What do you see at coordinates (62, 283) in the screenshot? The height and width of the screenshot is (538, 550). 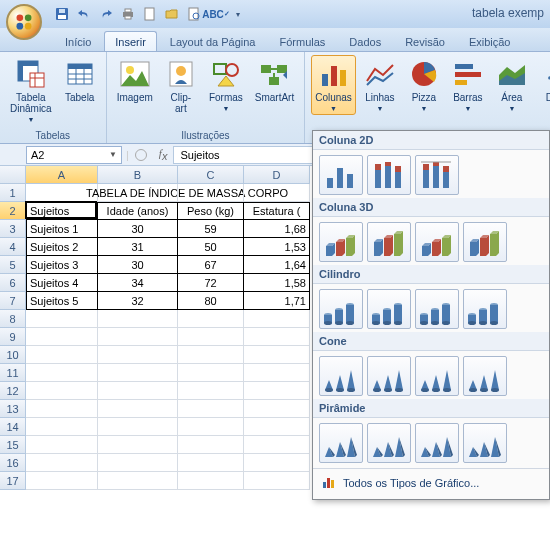 I see `cell: Sujeitos 4` at bounding box center [62, 283].